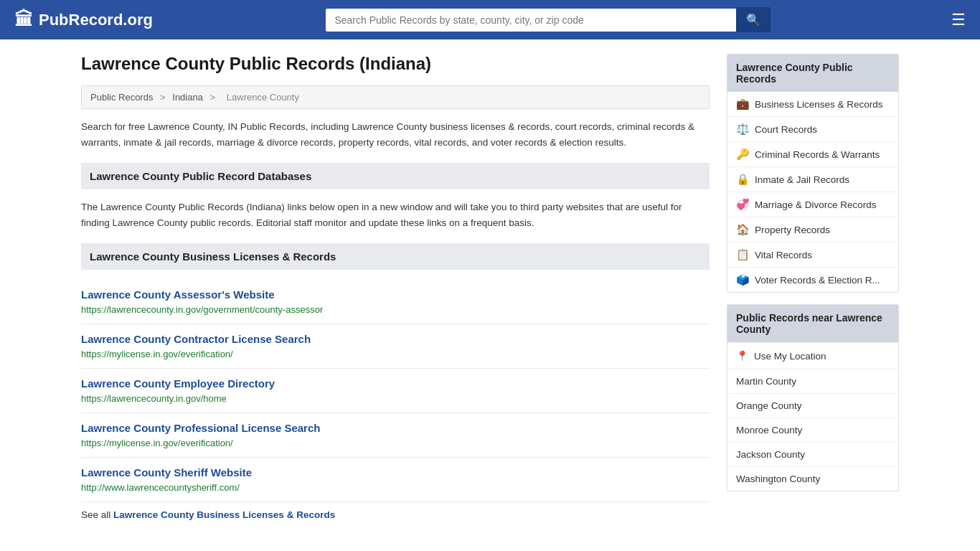  Describe the element at coordinates (157, 354) in the screenshot. I see `record-url-1: https://mylicense.in.gov/everification/` at that location.